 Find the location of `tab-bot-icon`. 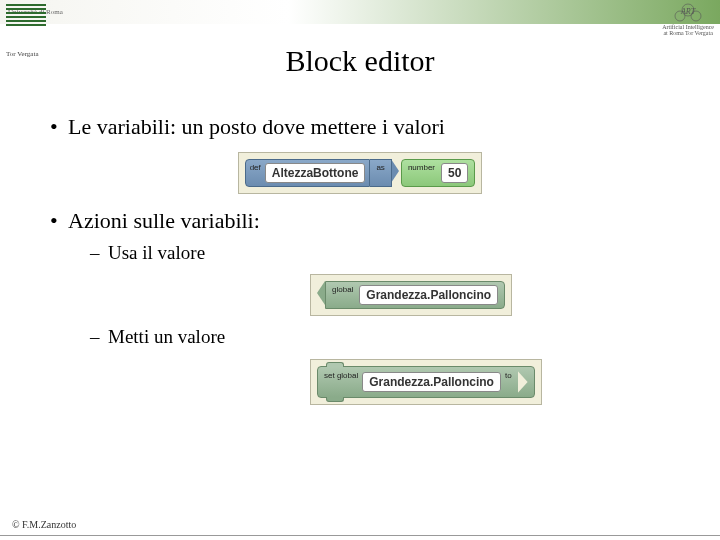

tab-bot-icon is located at coordinates (335, 400).